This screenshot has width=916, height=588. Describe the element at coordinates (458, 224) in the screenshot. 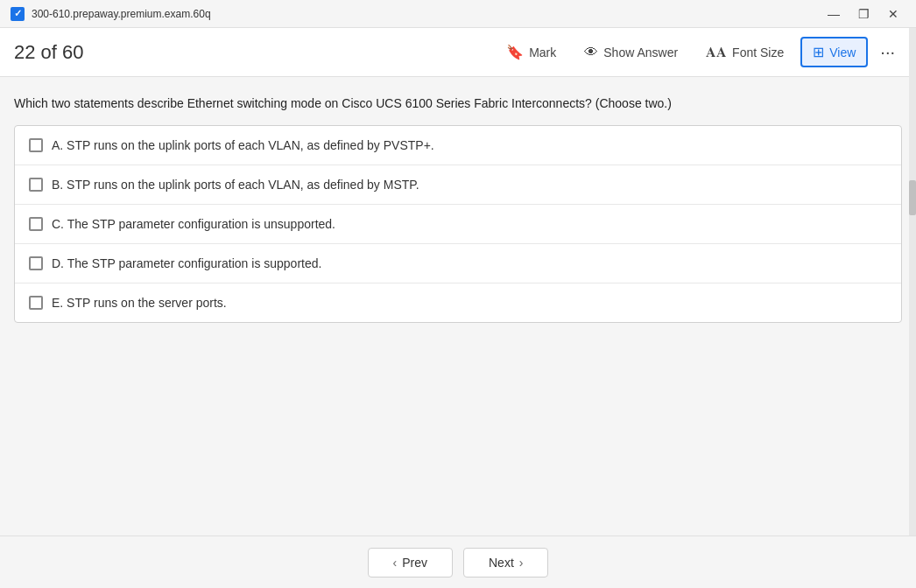

I see `option-row-c: C. The STP parameter configuration is un…` at that location.